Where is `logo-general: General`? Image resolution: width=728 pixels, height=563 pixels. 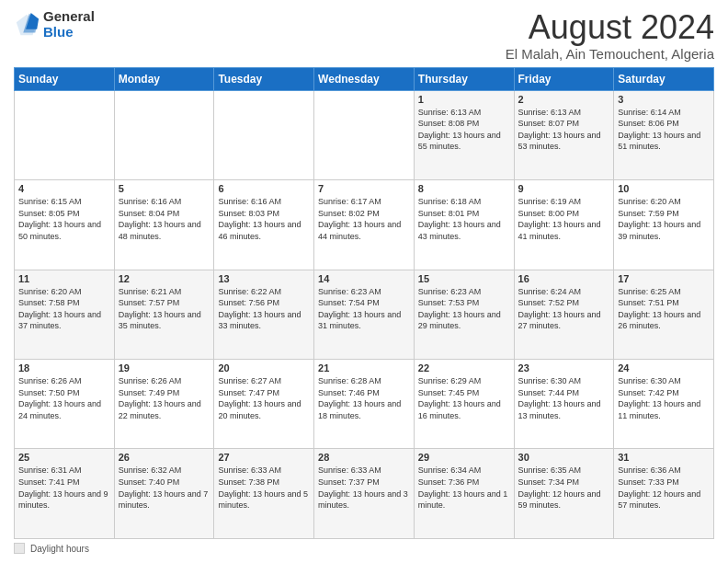 logo-general: General is located at coordinates (69, 17).